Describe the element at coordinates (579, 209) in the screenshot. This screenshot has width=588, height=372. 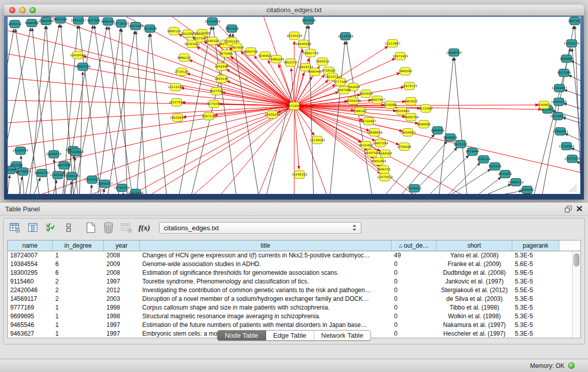
I see `close-panel-icon: ✕` at that location.